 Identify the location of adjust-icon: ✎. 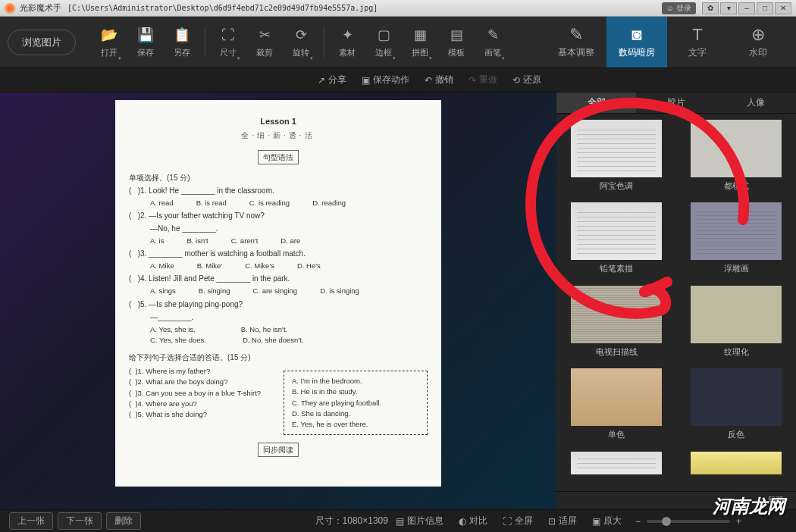
(576, 35).